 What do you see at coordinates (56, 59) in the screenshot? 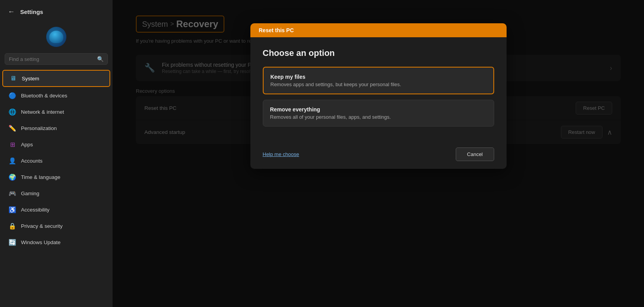
I see `search-box: 🔍` at bounding box center [56, 59].